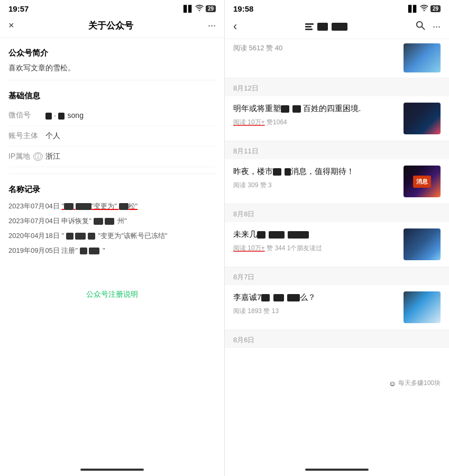 The height and width of the screenshot is (476, 449). What do you see at coordinates (112, 53) in the screenshot?
I see `intro-section-title: 公众号简介` at bounding box center [112, 53].